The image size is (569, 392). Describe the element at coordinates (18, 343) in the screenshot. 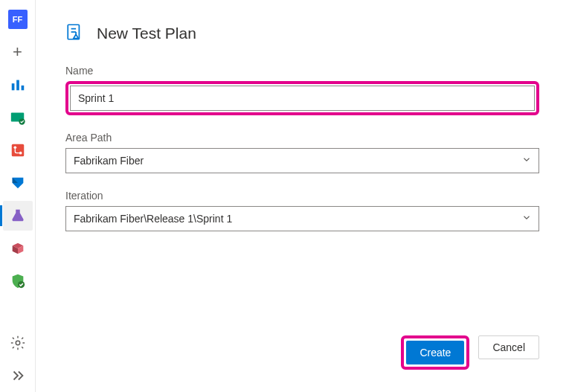

I see `gear-icon` at that location.